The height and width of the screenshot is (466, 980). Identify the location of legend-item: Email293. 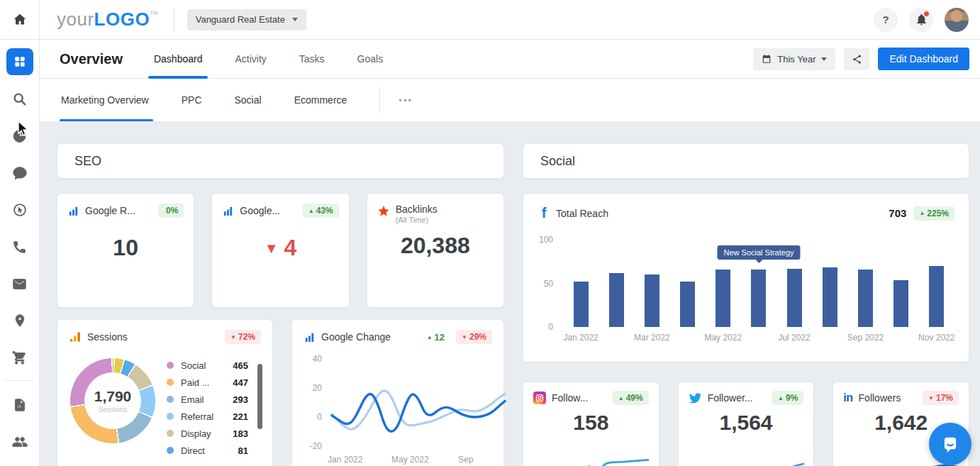
(207, 399).